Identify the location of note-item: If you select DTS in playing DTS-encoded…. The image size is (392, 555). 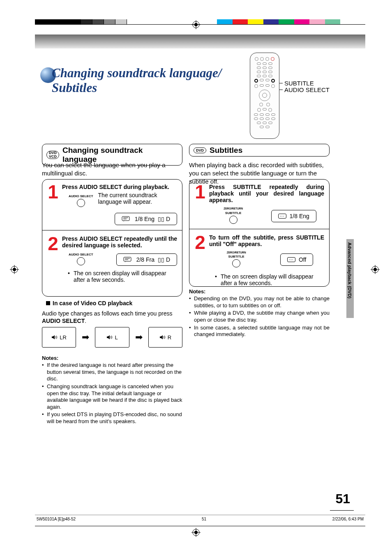
(112, 418).